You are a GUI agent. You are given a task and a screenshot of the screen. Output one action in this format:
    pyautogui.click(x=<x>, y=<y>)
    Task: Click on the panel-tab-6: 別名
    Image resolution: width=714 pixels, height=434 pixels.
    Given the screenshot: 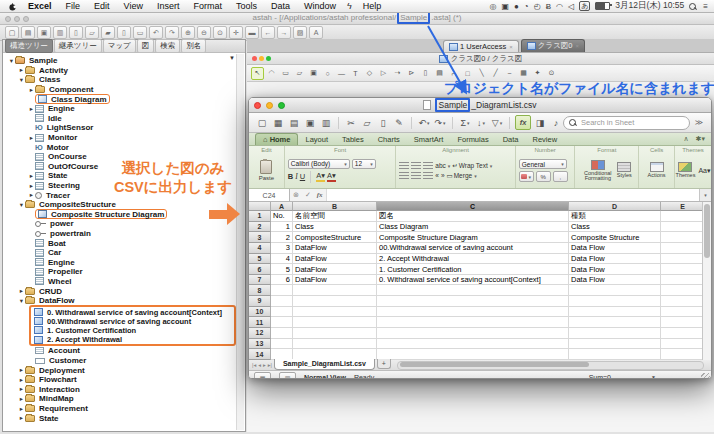 What is the action you would take?
    pyautogui.click(x=194, y=46)
    